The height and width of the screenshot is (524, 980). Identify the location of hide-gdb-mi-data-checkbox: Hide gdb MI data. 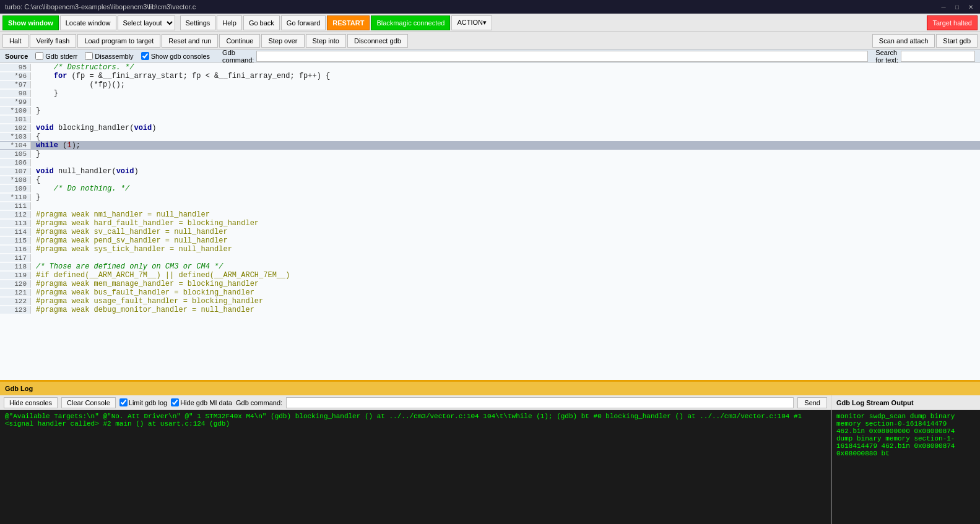
(202, 402).